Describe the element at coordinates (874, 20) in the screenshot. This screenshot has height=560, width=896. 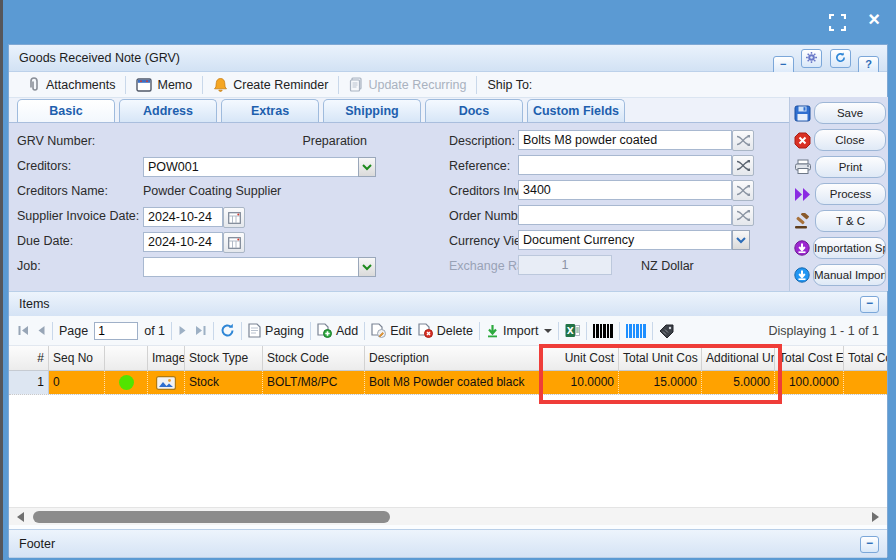
I see `close-icon: ×` at that location.